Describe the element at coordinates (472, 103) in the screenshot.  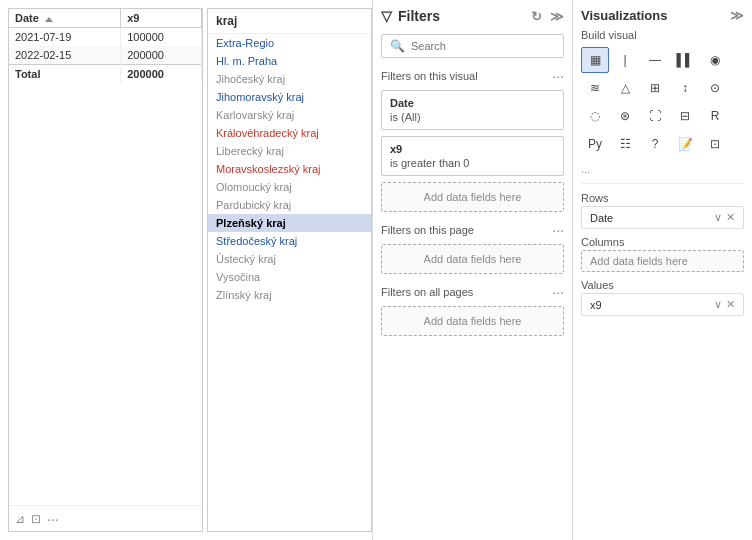
I see `date-filter-title: Date` at that location.